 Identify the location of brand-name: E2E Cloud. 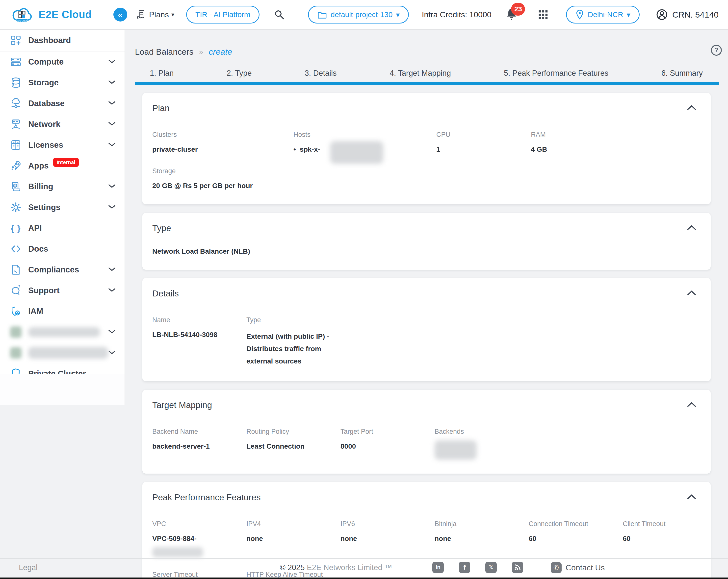
(65, 15).